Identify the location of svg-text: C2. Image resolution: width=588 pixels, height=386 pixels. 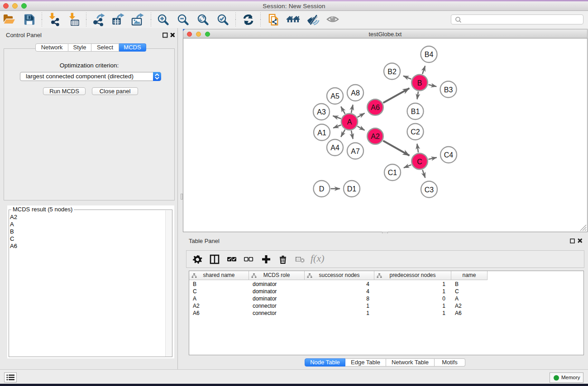
(416, 132).